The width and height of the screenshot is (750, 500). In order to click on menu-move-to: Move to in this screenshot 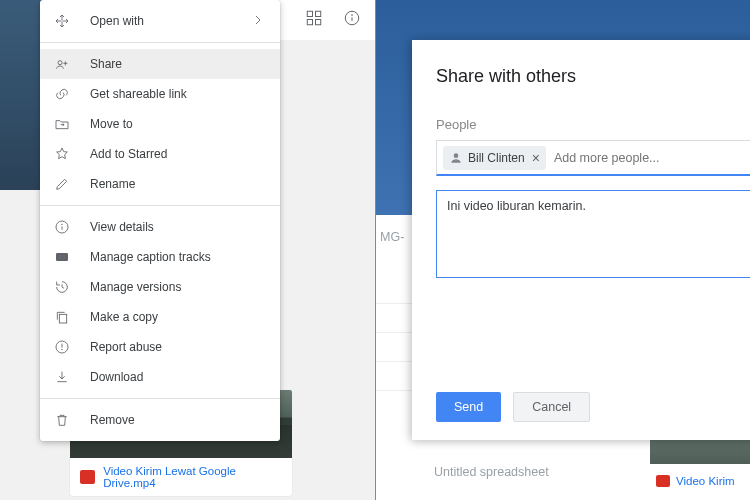, I will do `click(160, 124)`.